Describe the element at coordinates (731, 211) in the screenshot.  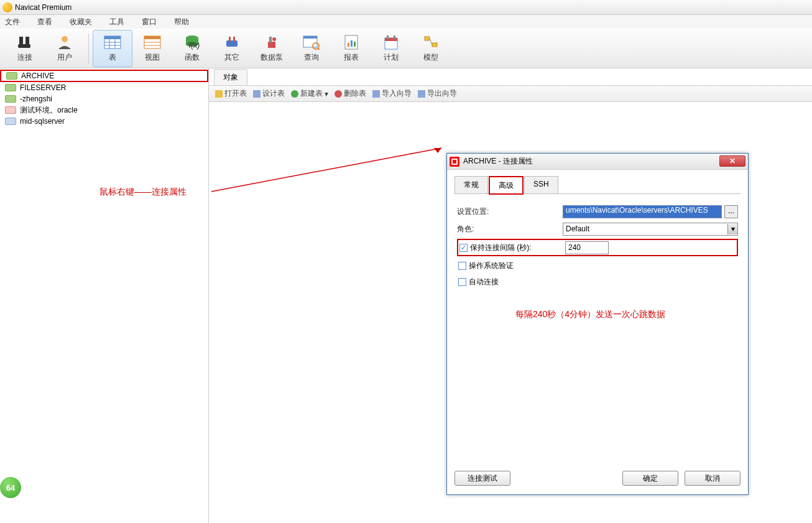
I see `browse-button: ...` at that location.